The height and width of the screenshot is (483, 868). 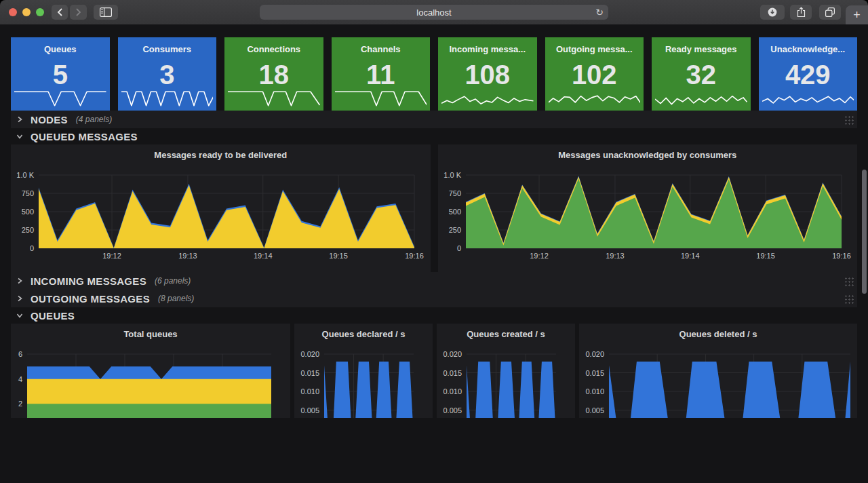 I want to click on traffic-light-minimize-button, so click(x=26, y=12).